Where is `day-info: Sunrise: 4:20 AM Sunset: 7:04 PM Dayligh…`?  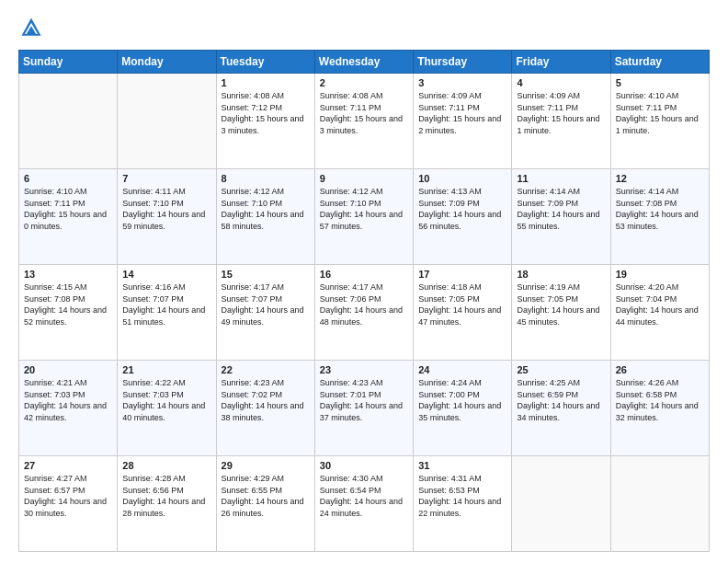 day-info: Sunrise: 4:20 AM Sunset: 7:04 PM Dayligh… is located at coordinates (660, 304).